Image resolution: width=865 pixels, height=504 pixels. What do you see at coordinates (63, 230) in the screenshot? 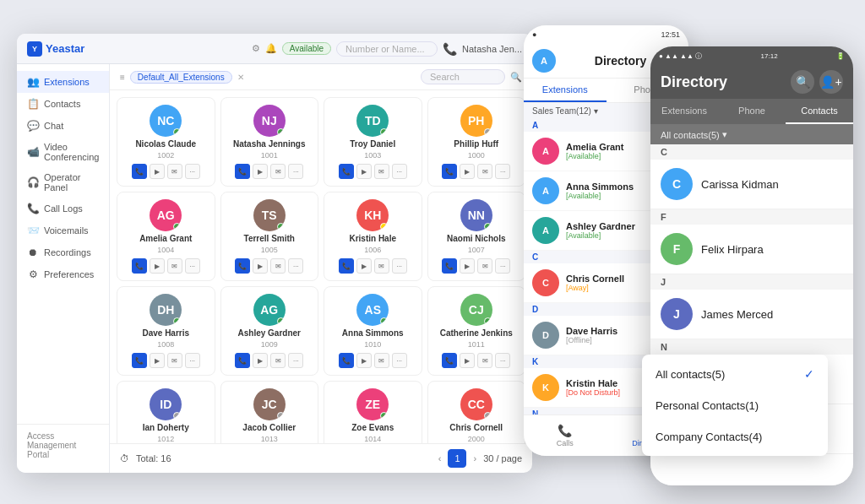
I see `sidebar-item-voicemails: 📨 Voicemails` at bounding box center [63, 230].